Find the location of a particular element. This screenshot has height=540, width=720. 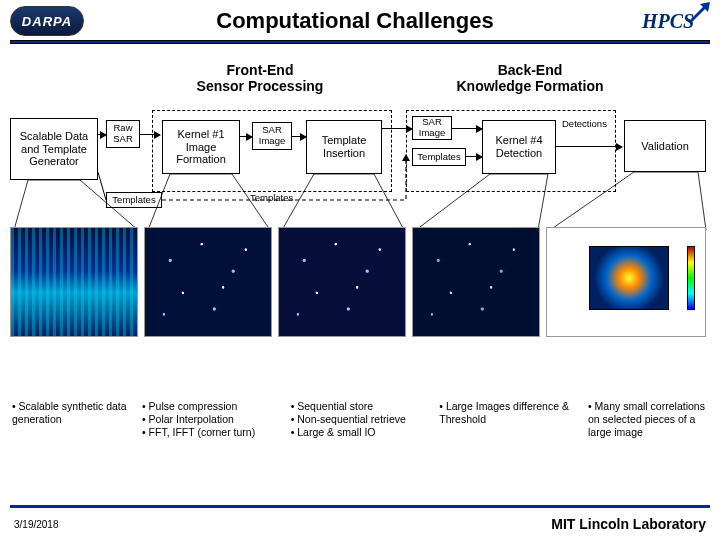

box-template-insertion: Template Insertion is located at coordinates (344, 147).